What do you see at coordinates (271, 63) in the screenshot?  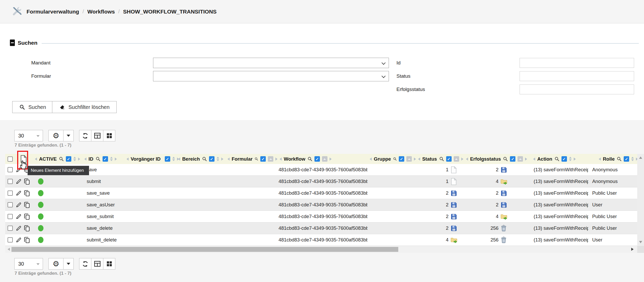 I see `mandant-select` at bounding box center [271, 63].